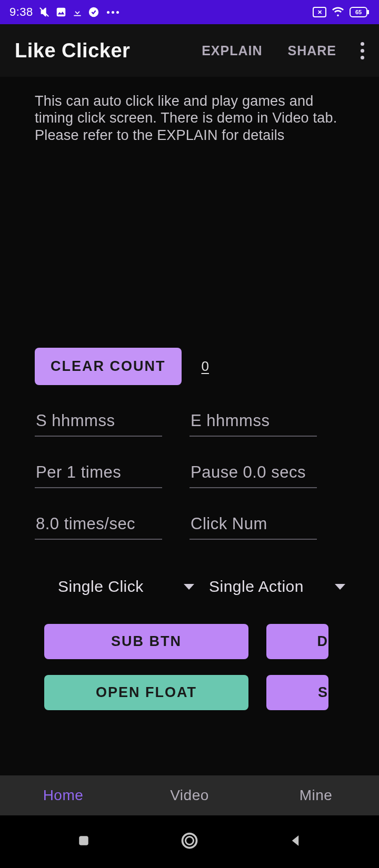  Describe the element at coordinates (190, 842) in the screenshot. I see `system-nav-bar` at that location.